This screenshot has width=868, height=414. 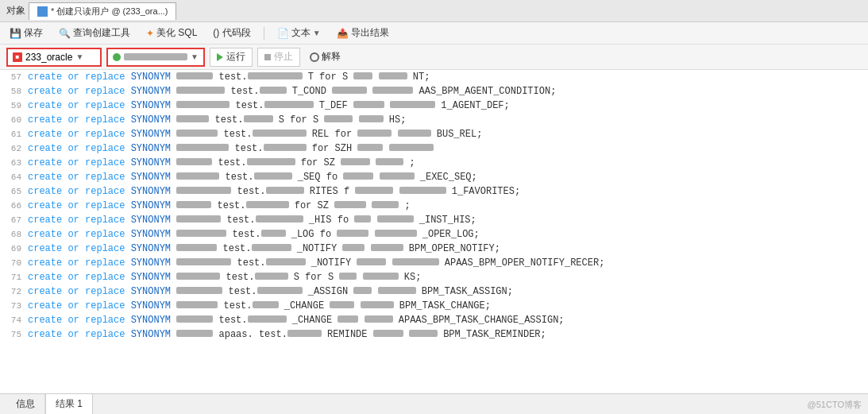 I want to click on line-end: for SZH, so click(x=332, y=149).